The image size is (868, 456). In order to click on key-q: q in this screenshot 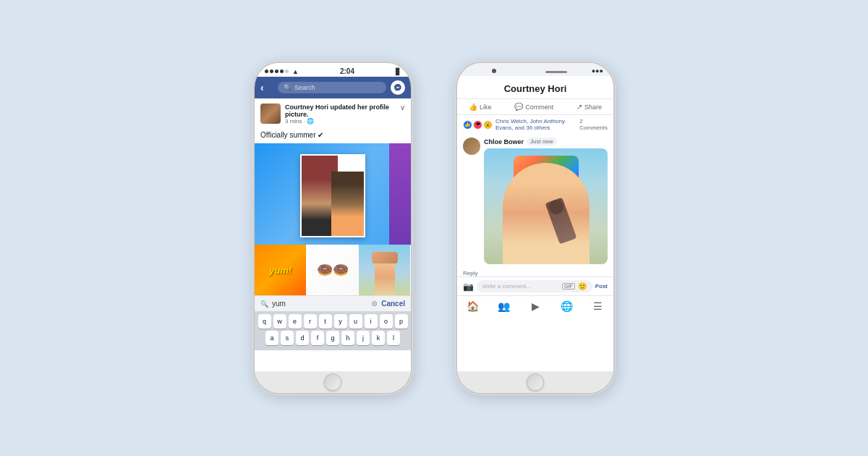, I will do `click(265, 321)`.